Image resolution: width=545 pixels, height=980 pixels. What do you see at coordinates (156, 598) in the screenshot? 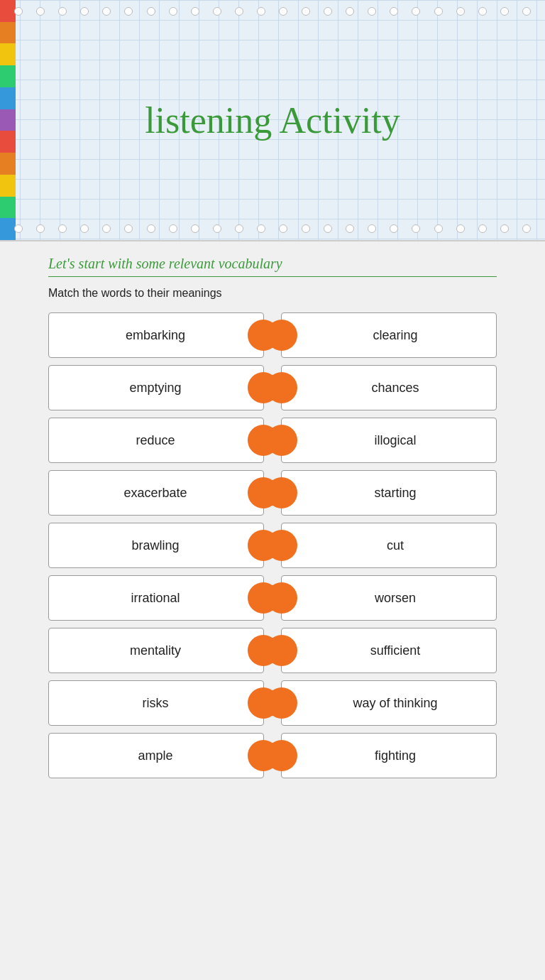
I see `list-item: irrational` at bounding box center [156, 598].